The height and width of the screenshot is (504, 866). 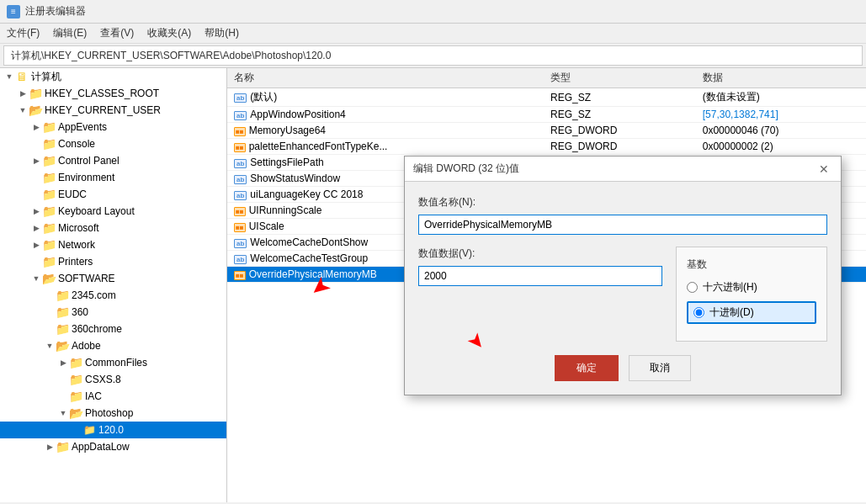 I want to click on tree-item-network: ▶ 📁 Network, so click(x=113, y=245).